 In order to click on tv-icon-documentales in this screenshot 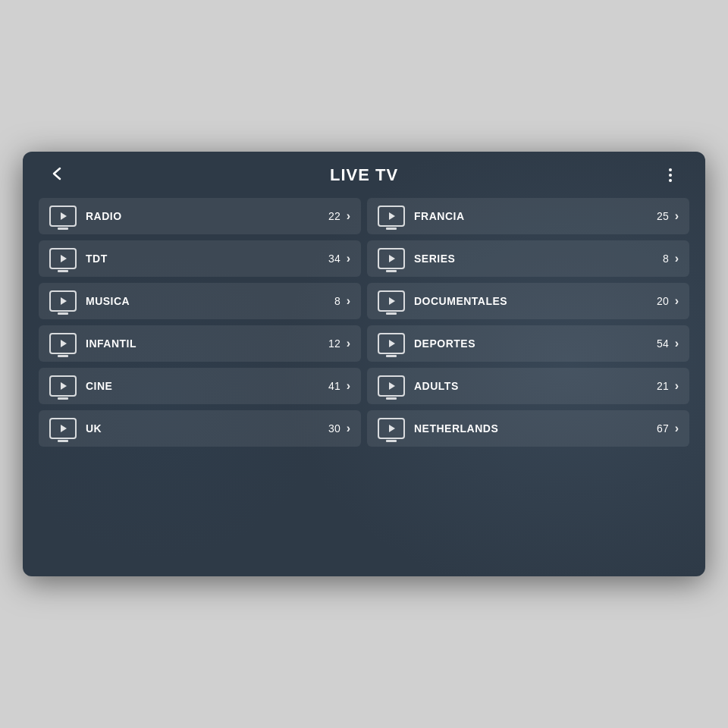, I will do `click(391, 301)`.